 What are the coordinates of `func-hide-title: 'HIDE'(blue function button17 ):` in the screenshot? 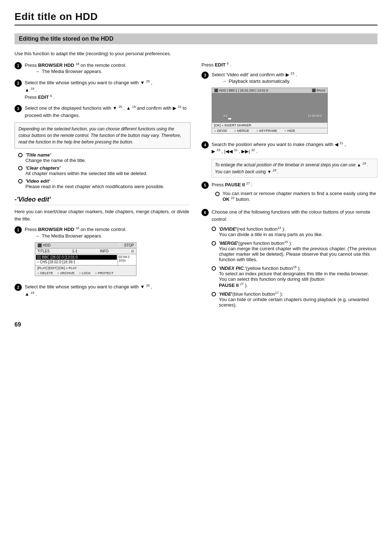 It's located at (251, 294).